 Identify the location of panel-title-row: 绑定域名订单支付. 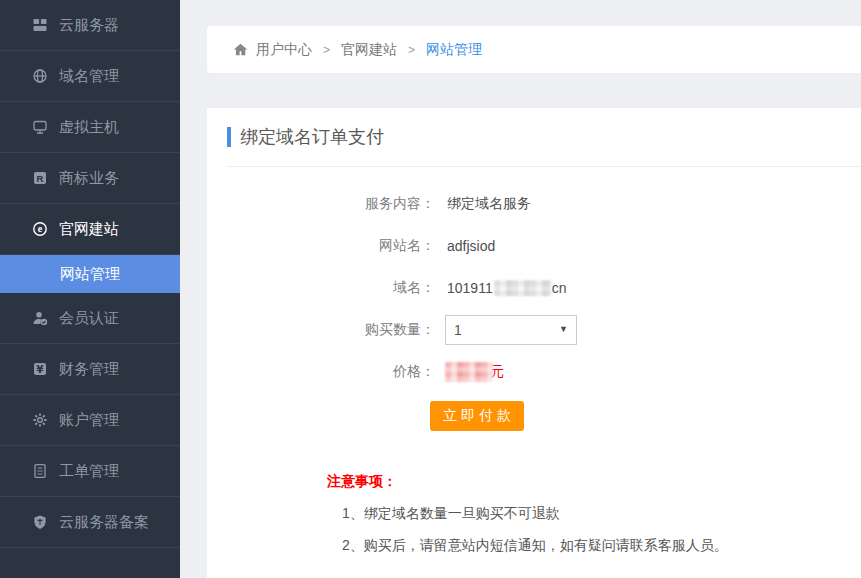
(544, 146).